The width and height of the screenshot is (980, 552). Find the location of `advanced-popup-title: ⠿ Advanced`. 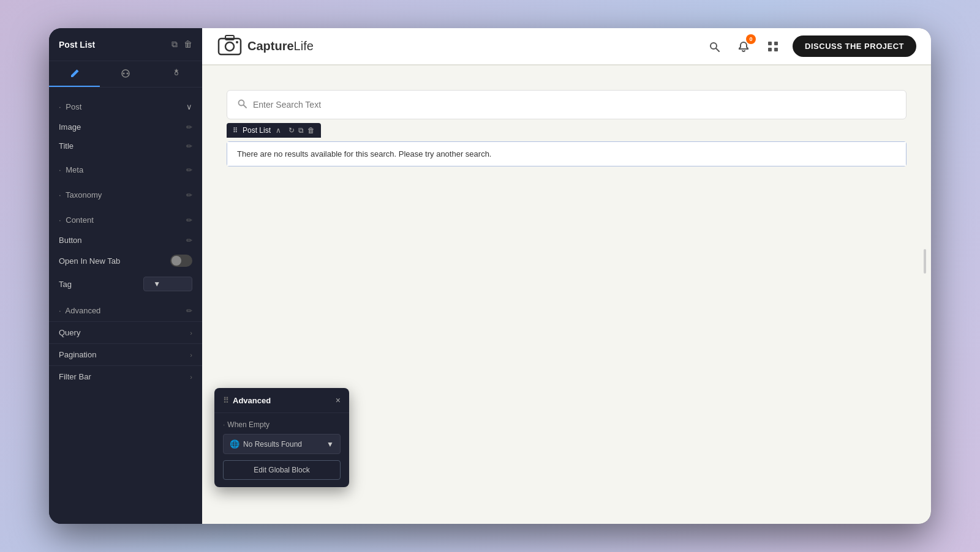

advanced-popup-title: ⠿ Advanced is located at coordinates (247, 400).